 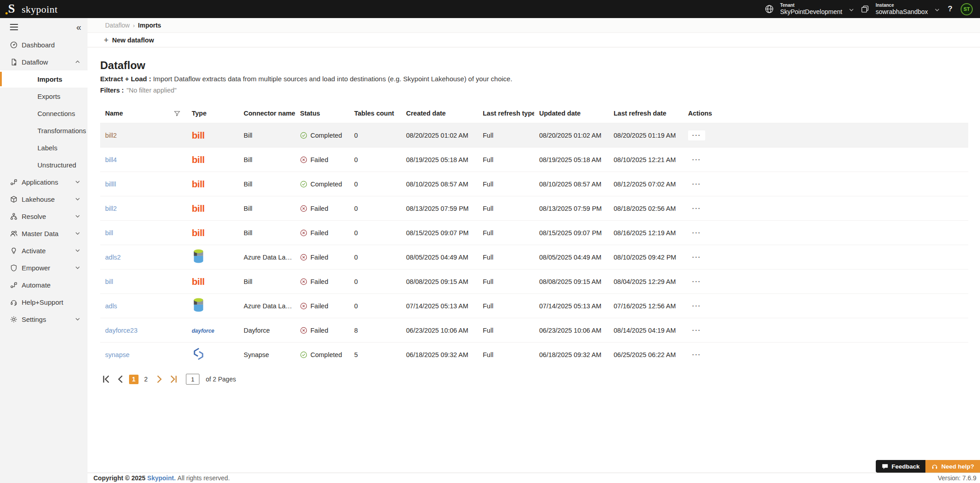 I want to click on last-refresh-date: 08/14/2025 04:19 AM, so click(x=646, y=330).